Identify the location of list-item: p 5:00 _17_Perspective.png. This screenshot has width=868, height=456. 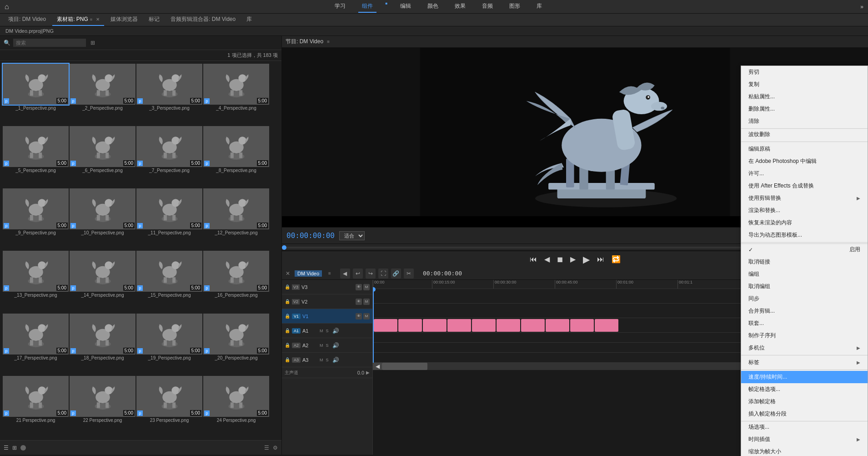
(35, 344).